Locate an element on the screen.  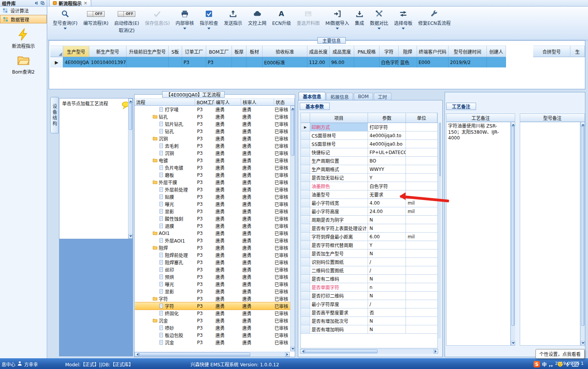
node-panel-scrollbar is located at coordinates (130, 169).